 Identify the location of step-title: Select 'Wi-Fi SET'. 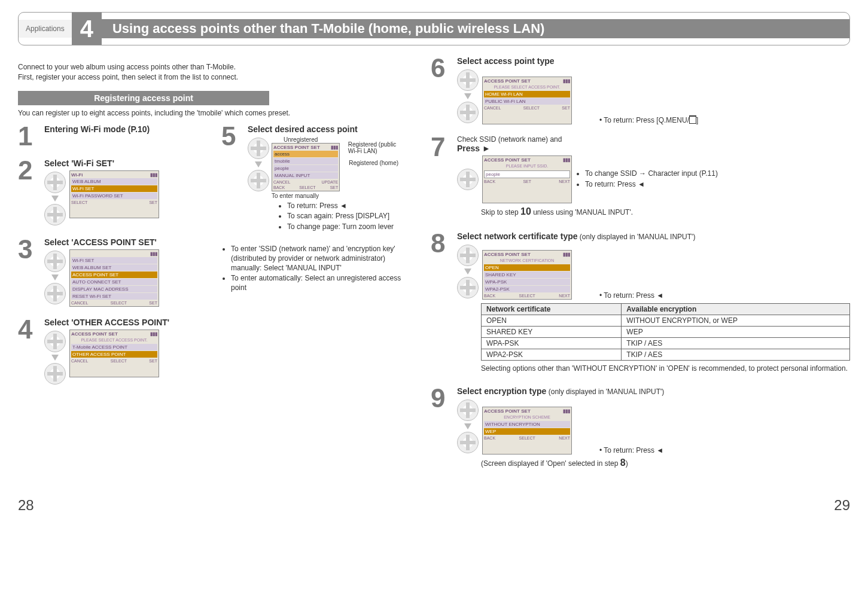
(124, 163).